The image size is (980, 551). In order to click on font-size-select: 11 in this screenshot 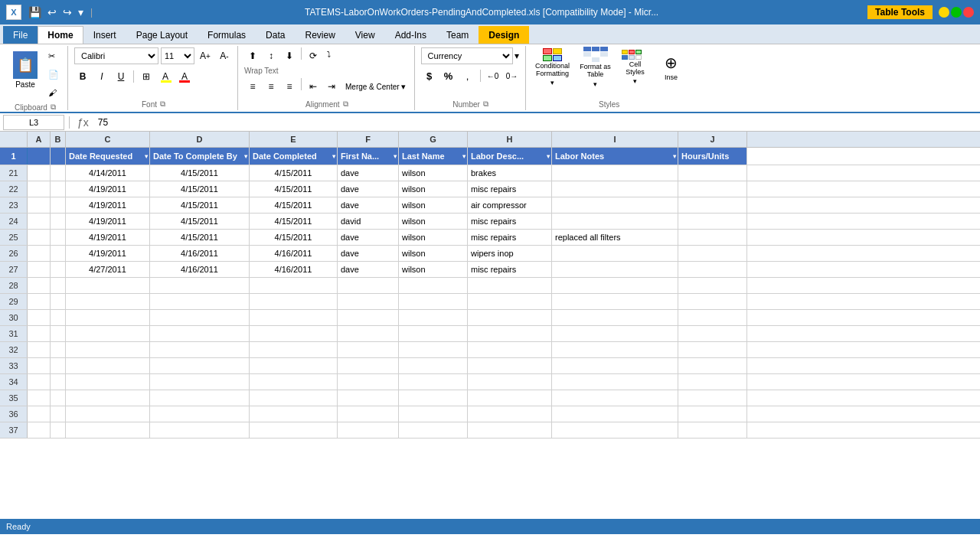, I will do `click(178, 56)`.